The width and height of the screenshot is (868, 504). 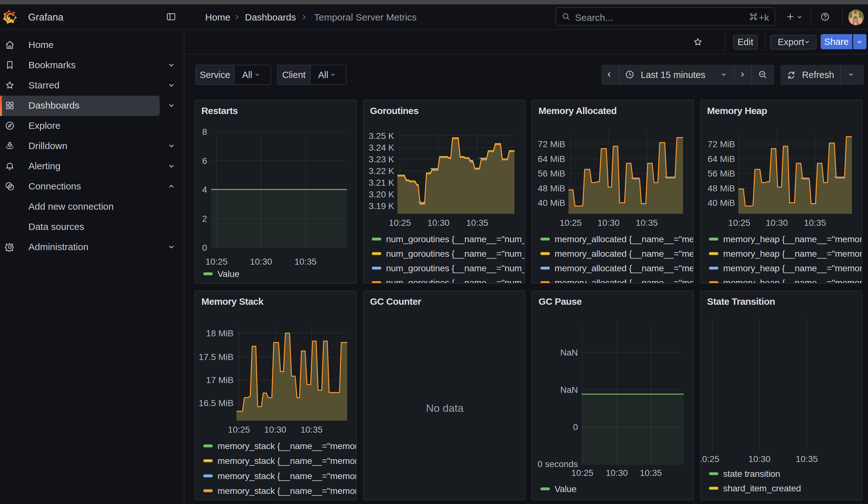 What do you see at coordinates (205, 161) in the screenshot?
I see `svg-text: 6` at bounding box center [205, 161].